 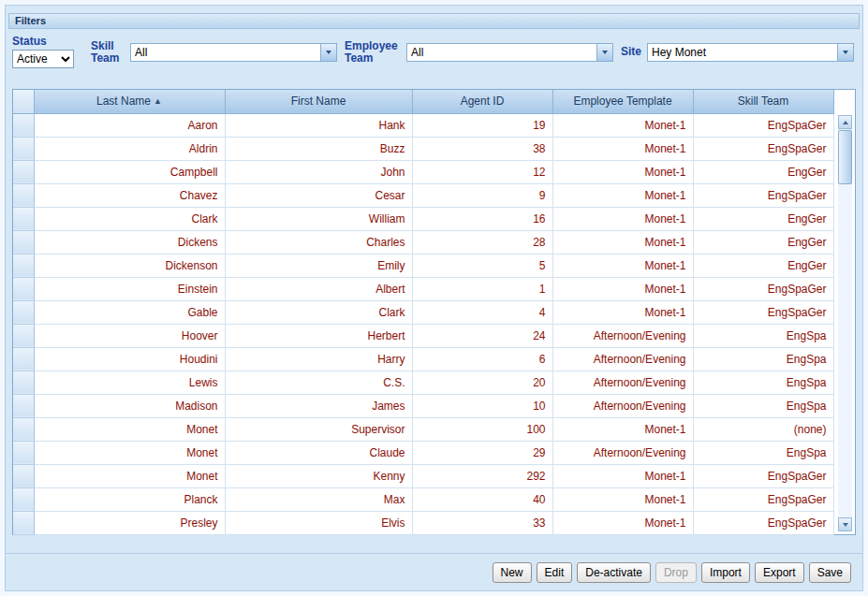 I want to click on scroll-up-button, so click(x=845, y=122).